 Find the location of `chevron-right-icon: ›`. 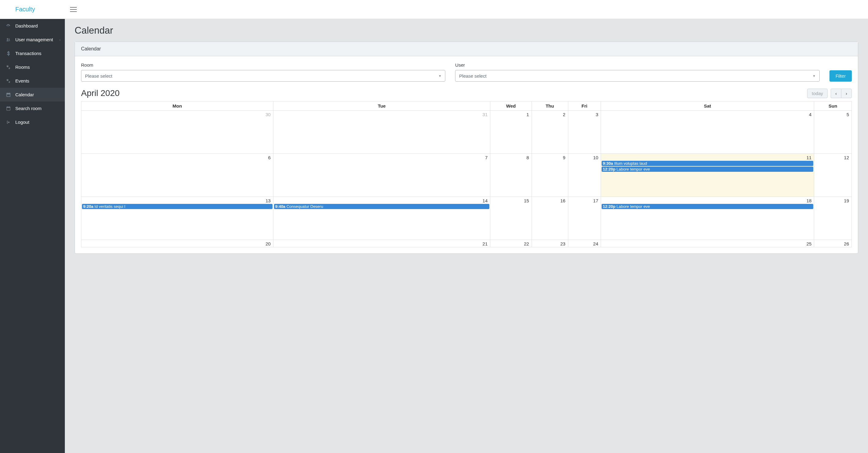

chevron-right-icon: › is located at coordinates (846, 94).